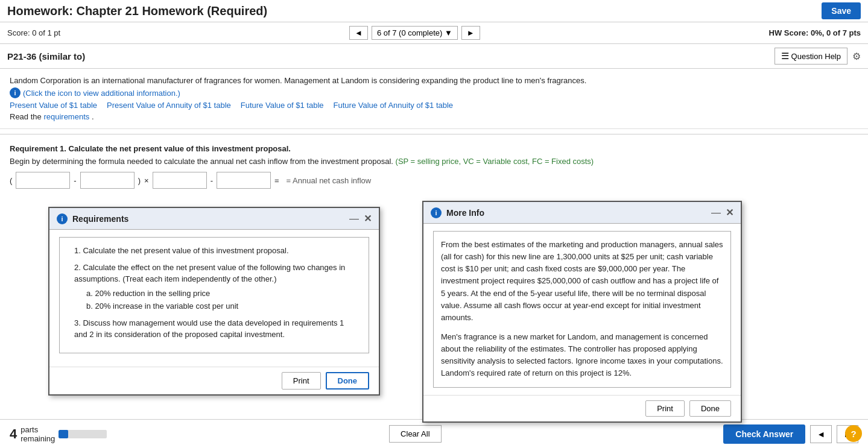  What do you see at coordinates (277, 181) in the screenshot?
I see `formula-equals: =` at bounding box center [277, 181].